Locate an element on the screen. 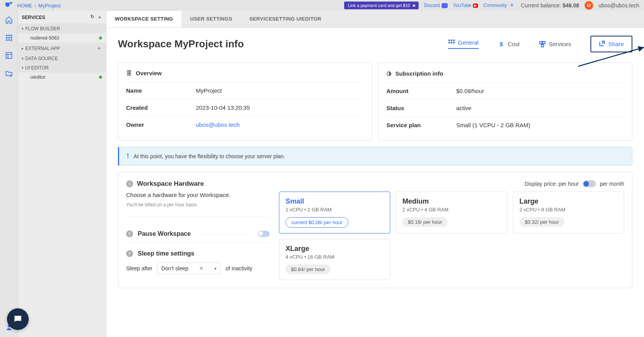 The image size is (644, 337). chevron-right-icon: ▸ is located at coordinates (23, 48).